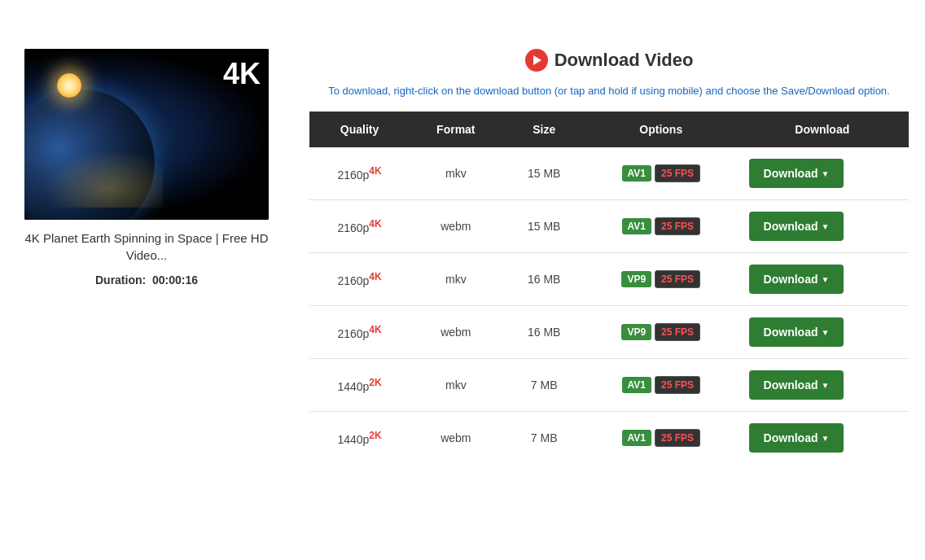 This screenshot has width=925, height=560. I want to click on col-options: Options, so click(661, 129).